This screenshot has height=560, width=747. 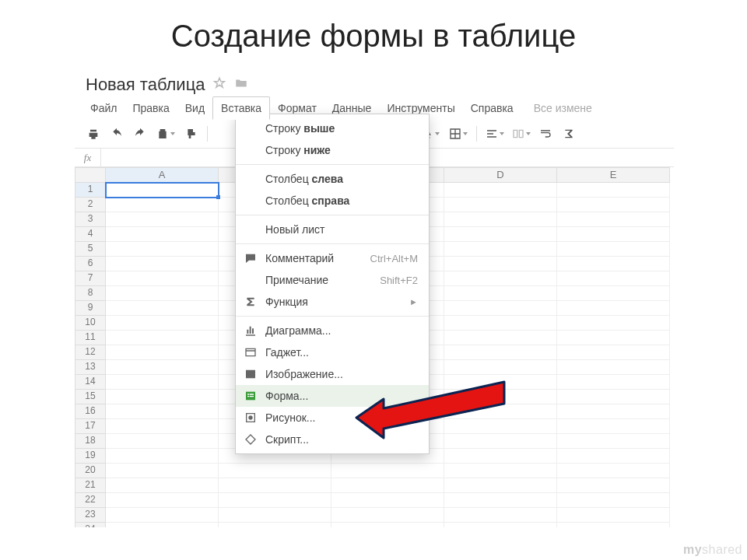 What do you see at coordinates (90, 426) in the screenshot?
I see `row-header: 17` at bounding box center [90, 426].